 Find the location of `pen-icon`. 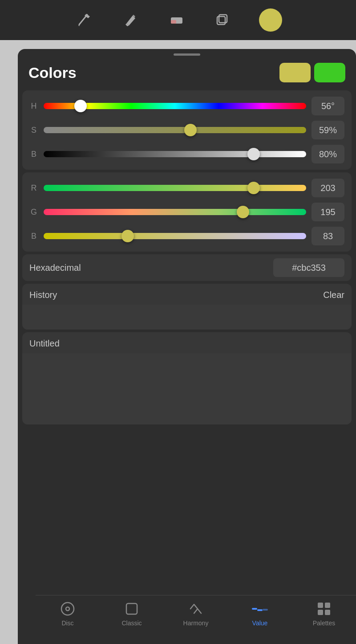

pen-icon is located at coordinates (130, 20).